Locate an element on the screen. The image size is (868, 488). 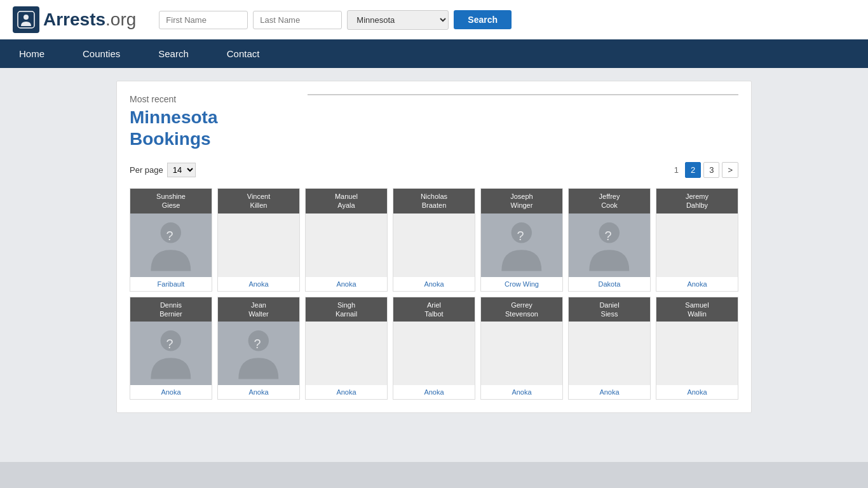
nav-home: Home is located at coordinates (32, 53).